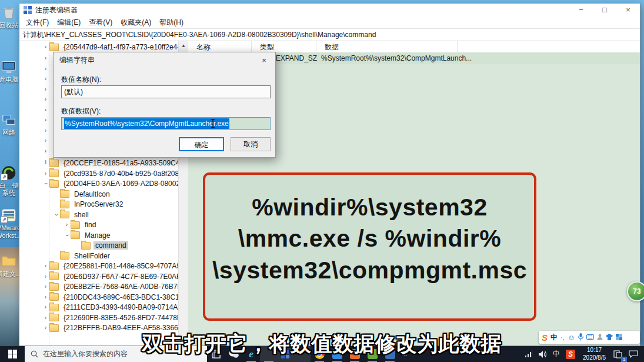  What do you see at coordinates (369, 271) in the screenshot?
I see `callout-line-3: \system32\compmgmt.msc` at bounding box center [369, 271].